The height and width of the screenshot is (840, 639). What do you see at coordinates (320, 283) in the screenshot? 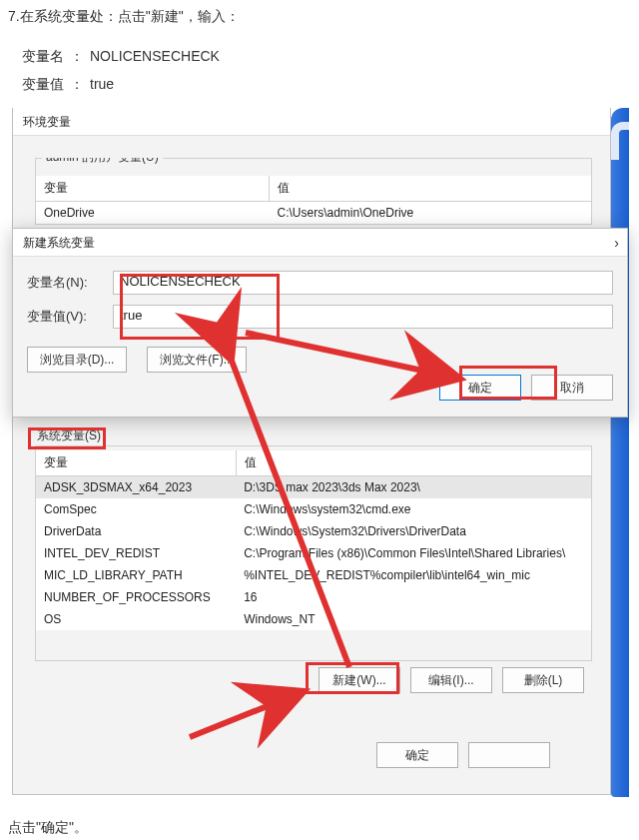
I see `name-row: 变量名(N): NOLICENSECHECK` at bounding box center [320, 283].